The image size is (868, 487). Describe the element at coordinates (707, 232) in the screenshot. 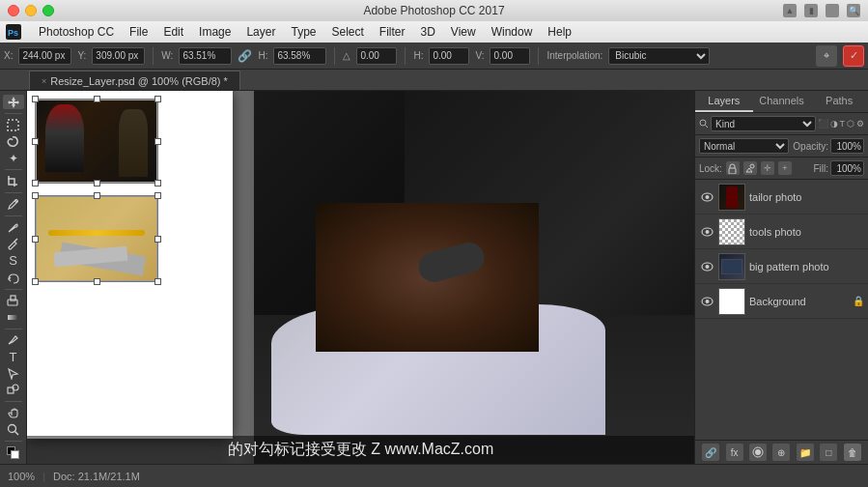

I see `visibility-tools` at that location.